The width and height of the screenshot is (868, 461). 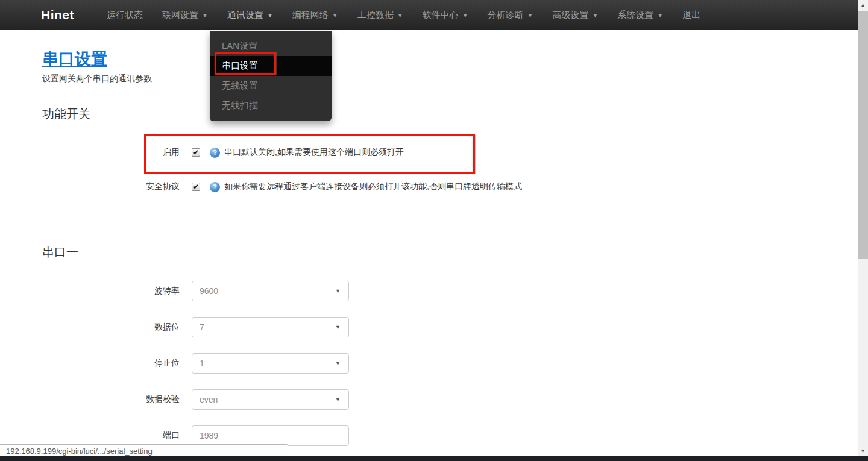 What do you see at coordinates (511, 15) in the screenshot?
I see `nav-item-analysis-diagnosis: 分析诊断 ▼` at bounding box center [511, 15].